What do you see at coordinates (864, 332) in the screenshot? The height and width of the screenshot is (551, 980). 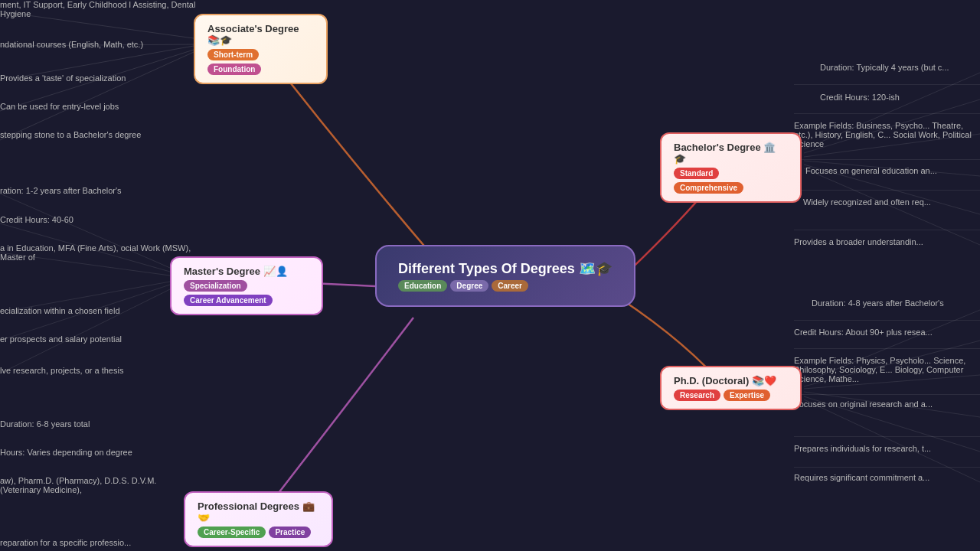 I see `info-cr-phd: Credit Hours: About 90+ plus resea...` at bounding box center [864, 332].